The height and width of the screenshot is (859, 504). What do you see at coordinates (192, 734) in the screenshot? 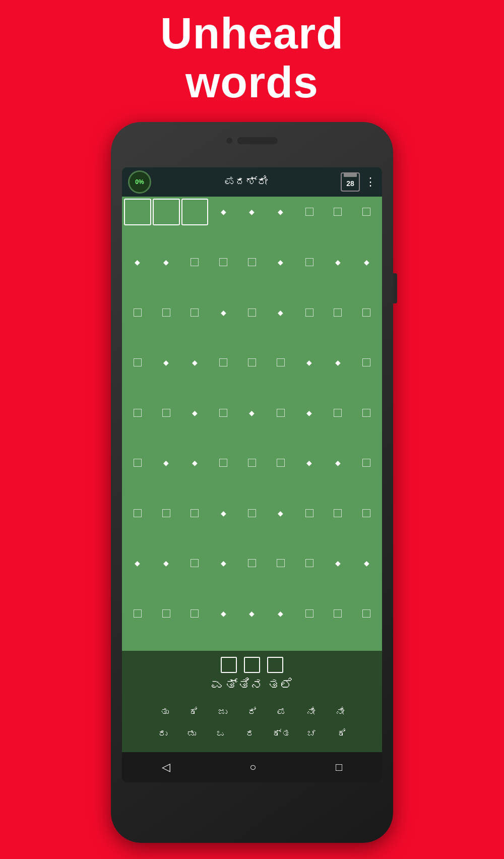
I see `keyboard-key: ಡು` at bounding box center [192, 734].